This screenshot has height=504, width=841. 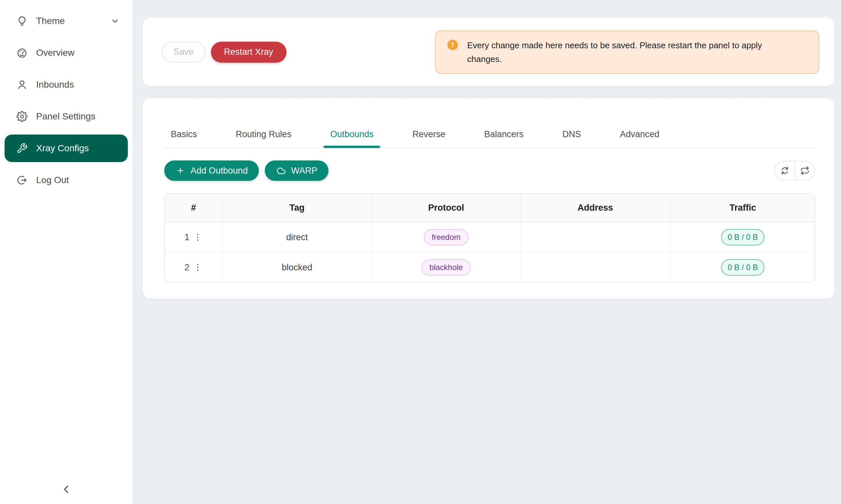 I want to click on add-outbound-button: Add Outbound, so click(x=211, y=170).